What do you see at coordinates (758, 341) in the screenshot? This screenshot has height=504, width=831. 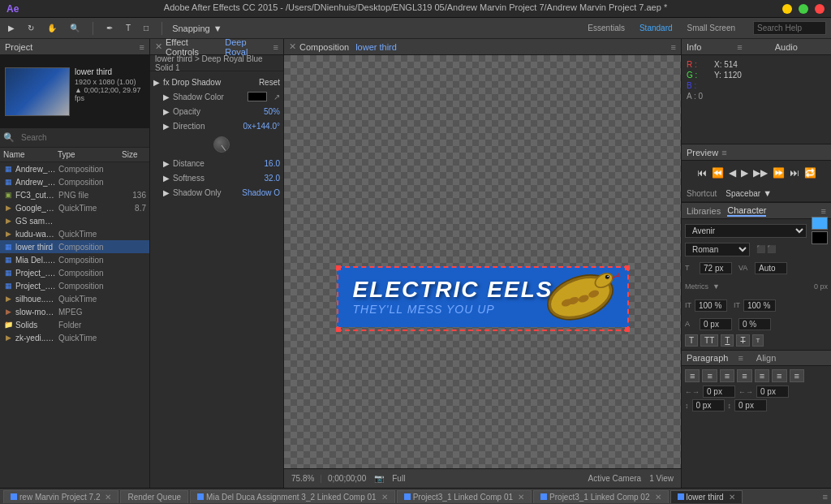 I see `style-tsub: T` at bounding box center [758, 341].